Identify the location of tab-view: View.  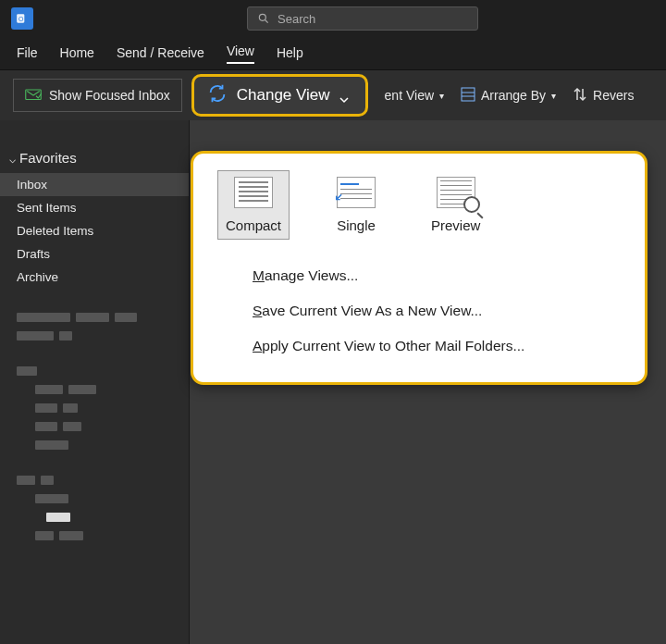
(240, 54).